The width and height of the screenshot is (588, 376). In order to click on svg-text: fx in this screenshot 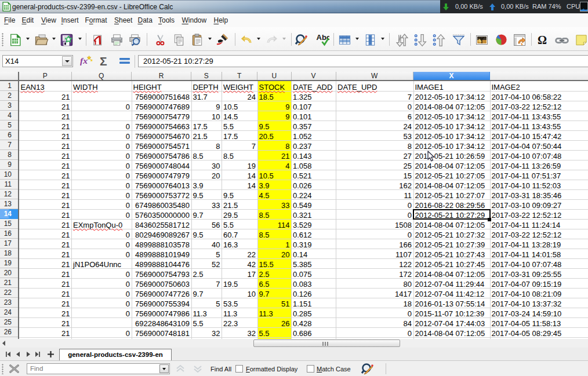, I will do `click(84, 60)`.